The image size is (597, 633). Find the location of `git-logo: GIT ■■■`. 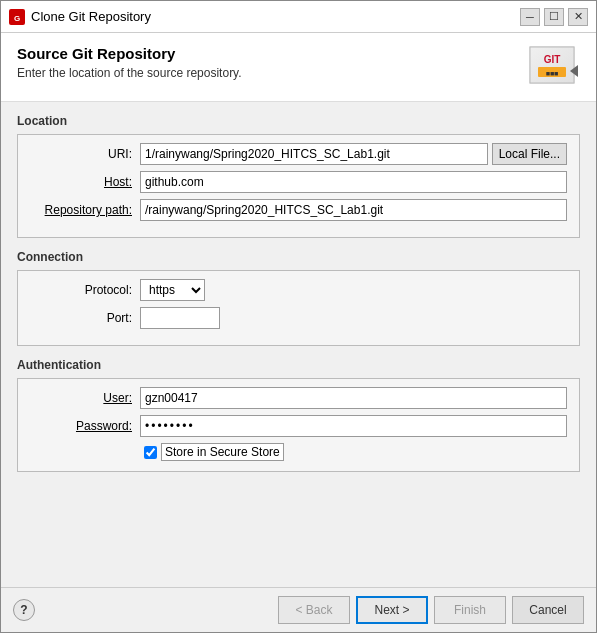

git-logo: GIT ■■■ is located at coordinates (554, 67).